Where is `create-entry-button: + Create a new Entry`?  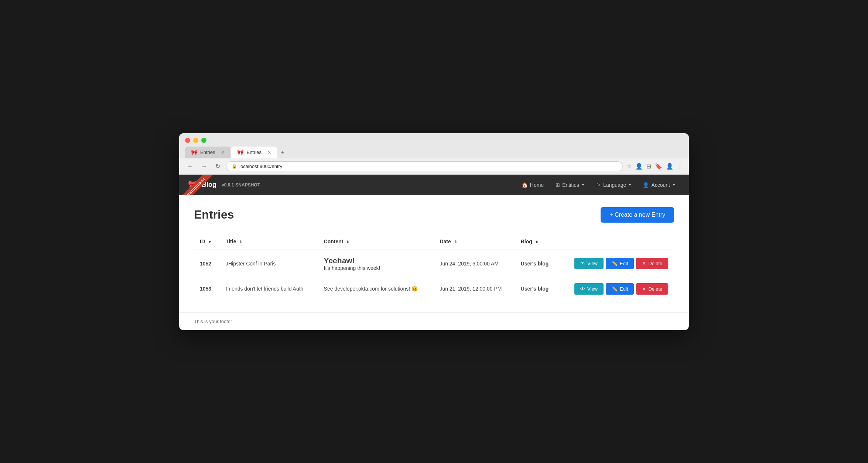
create-entry-button: + Create a new Entry is located at coordinates (638, 215).